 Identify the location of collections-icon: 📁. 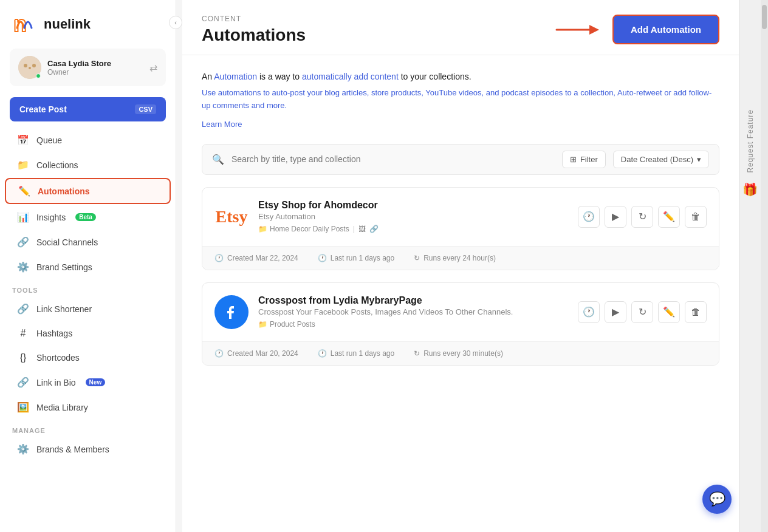
(23, 165).